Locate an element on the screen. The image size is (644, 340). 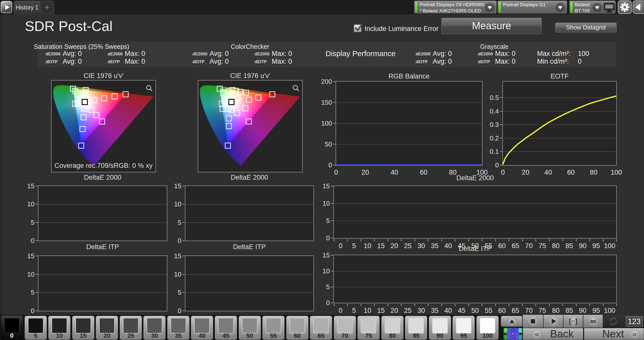
ddc-button: DDC is located at coordinates (609, 8).